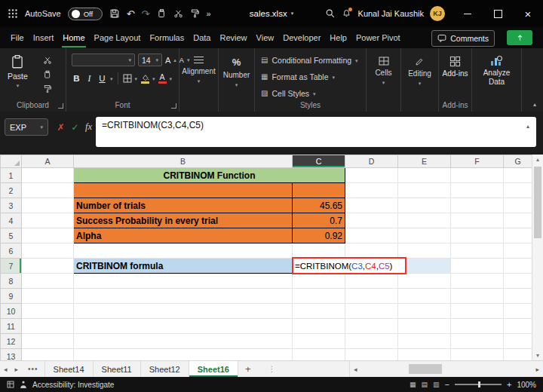 The width and height of the screenshot is (543, 392). What do you see at coordinates (330, 14) in the screenshot?
I see `search-icon` at bounding box center [330, 14].